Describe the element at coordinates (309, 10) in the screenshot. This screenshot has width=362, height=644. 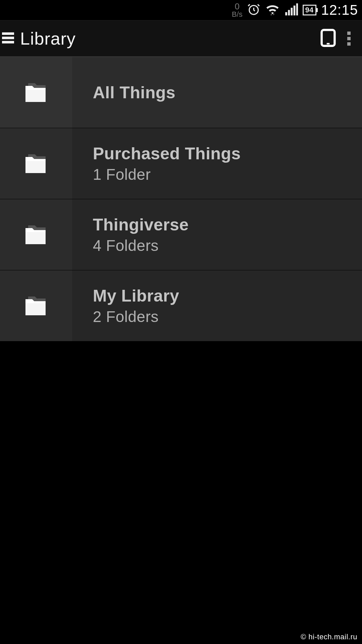
I see `battery-level: 94` at that location.